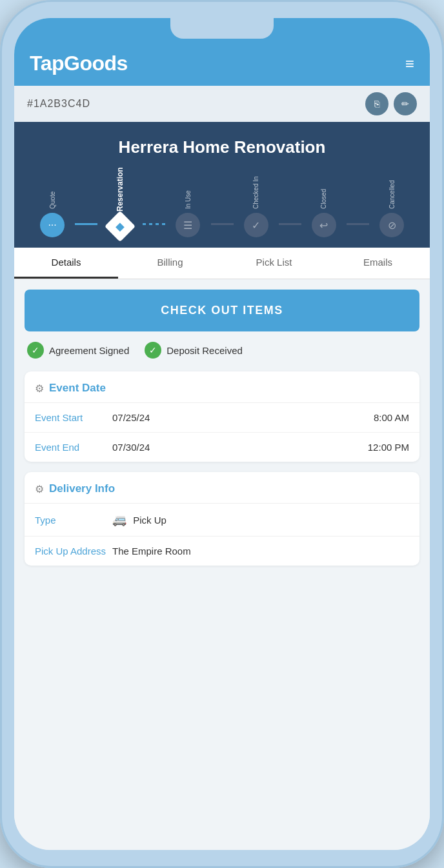 This screenshot has height=868, width=444. What do you see at coordinates (391, 104) in the screenshot?
I see `sub-header-actions: ⎘ ✏` at bounding box center [391, 104].